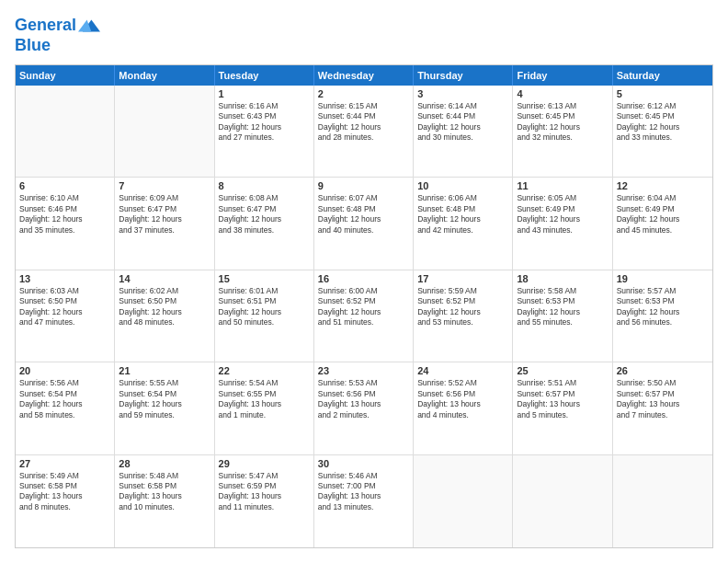  What do you see at coordinates (265, 223) in the screenshot?
I see `calendar-cell: 8Sunrise: 6:08 AM Sunset: 6:47 PM Daylig…` at bounding box center [265, 223].